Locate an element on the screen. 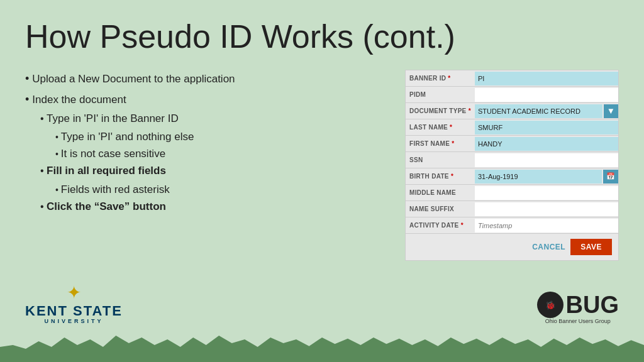 This screenshot has height=362, width=644. last-name-label: LAST NAME * is located at coordinates (440, 127).